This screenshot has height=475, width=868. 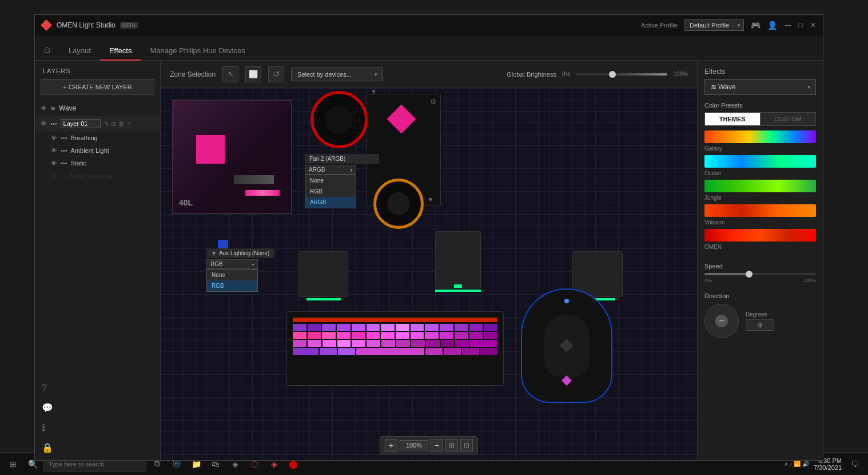 I want to click on visibility-icon-ambient: 👁, so click(x=54, y=151).